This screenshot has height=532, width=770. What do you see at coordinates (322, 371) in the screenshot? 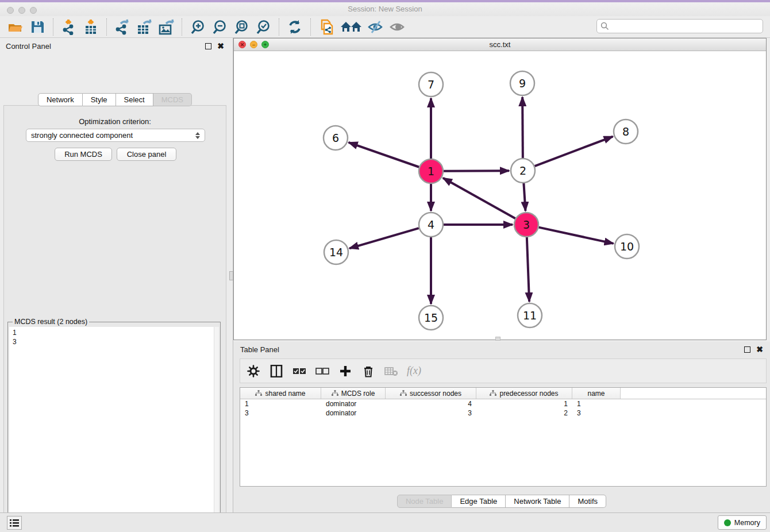
I see `deselect-all-rows-button` at bounding box center [322, 371].